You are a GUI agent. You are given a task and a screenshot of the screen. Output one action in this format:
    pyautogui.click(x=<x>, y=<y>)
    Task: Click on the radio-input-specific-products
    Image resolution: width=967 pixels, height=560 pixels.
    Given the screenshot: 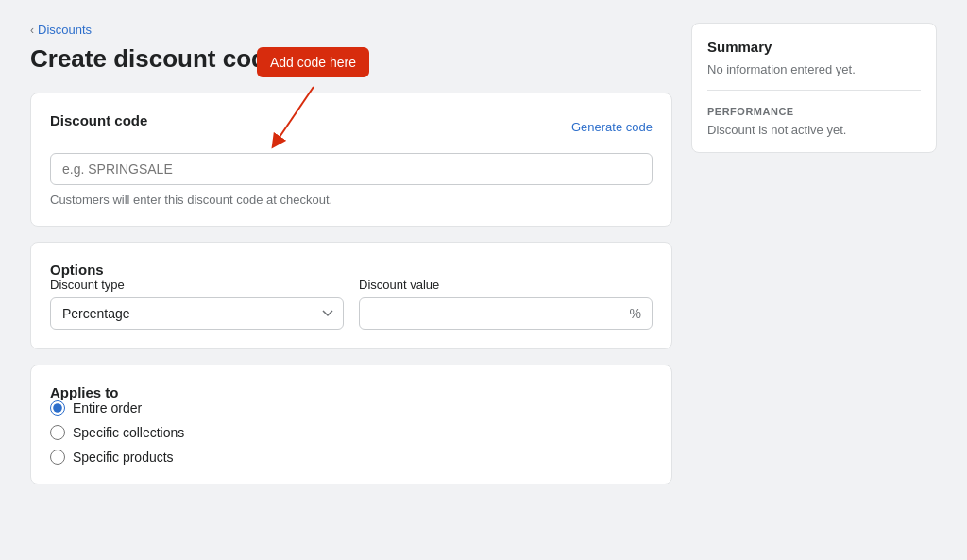 What is the action you would take?
    pyautogui.click(x=58, y=457)
    